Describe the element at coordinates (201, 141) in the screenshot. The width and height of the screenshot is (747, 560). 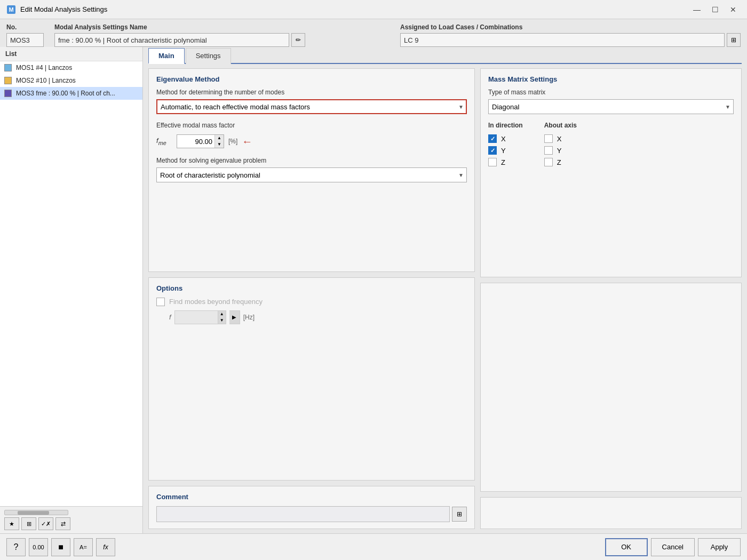
I see `fme-input-wrapper: ▲ ▼` at that location.